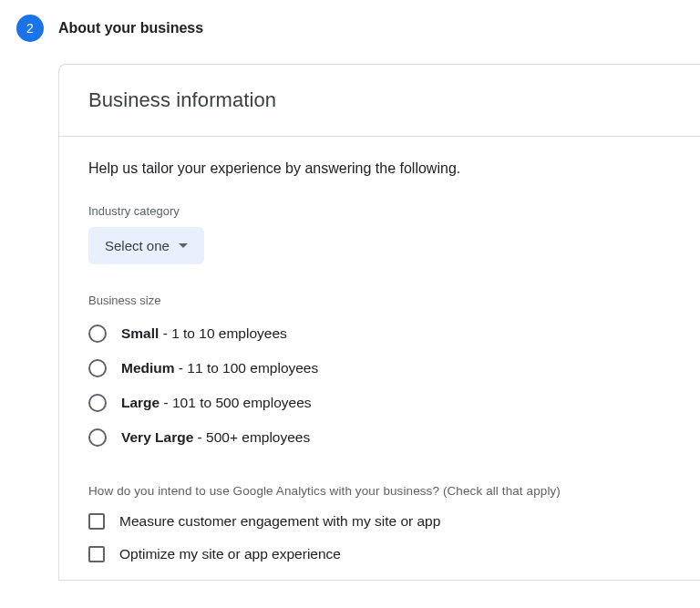 This screenshot has width=700, height=608. What do you see at coordinates (379, 521) in the screenshot?
I see `usage-option-engagement: Measure customer engagement with my site…` at bounding box center [379, 521].